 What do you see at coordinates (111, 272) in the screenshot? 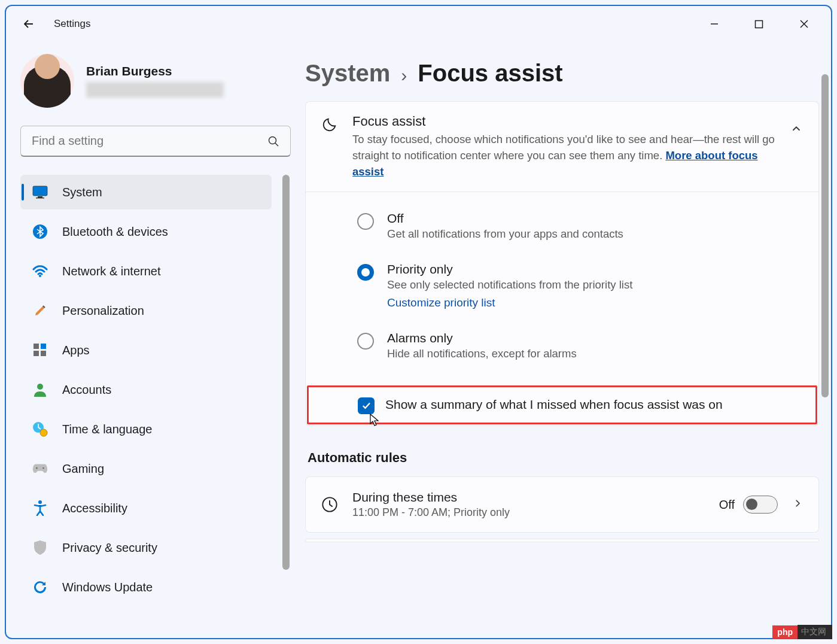
I see `nav-label: Network & internet` at bounding box center [111, 272].